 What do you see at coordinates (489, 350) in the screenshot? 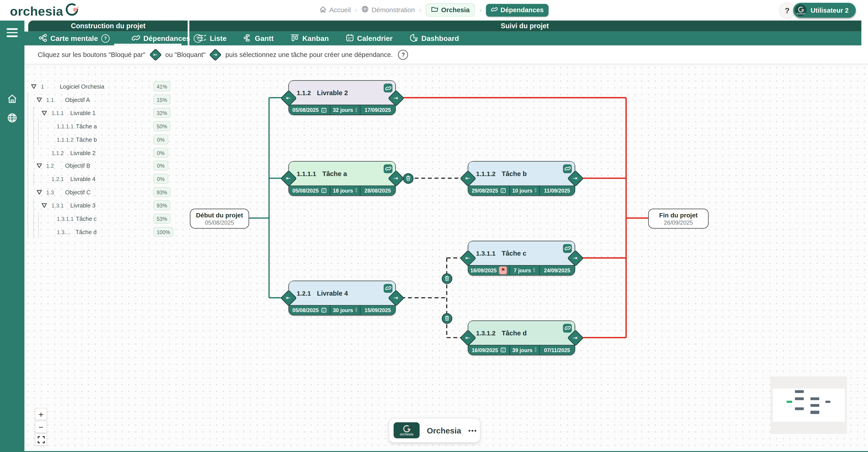
I see `start-date-cell: 16/09/2025` at bounding box center [489, 350].